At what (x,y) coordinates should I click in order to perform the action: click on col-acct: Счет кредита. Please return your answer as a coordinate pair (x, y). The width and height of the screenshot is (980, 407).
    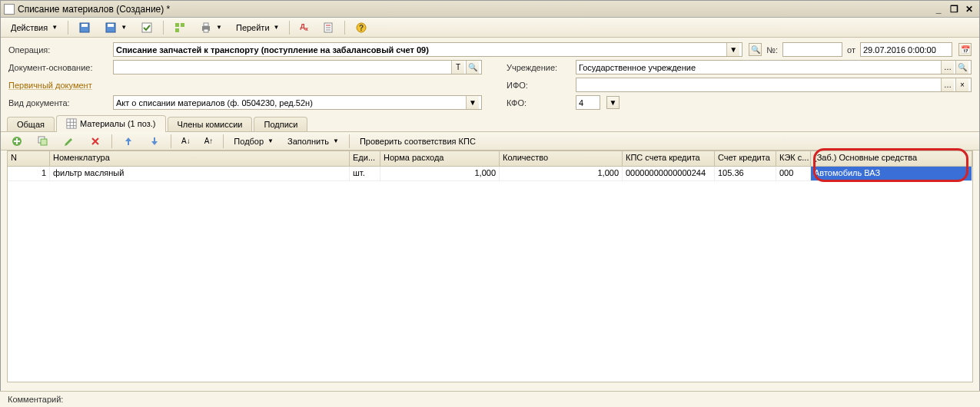
    Looking at the image, I should click on (746, 158).